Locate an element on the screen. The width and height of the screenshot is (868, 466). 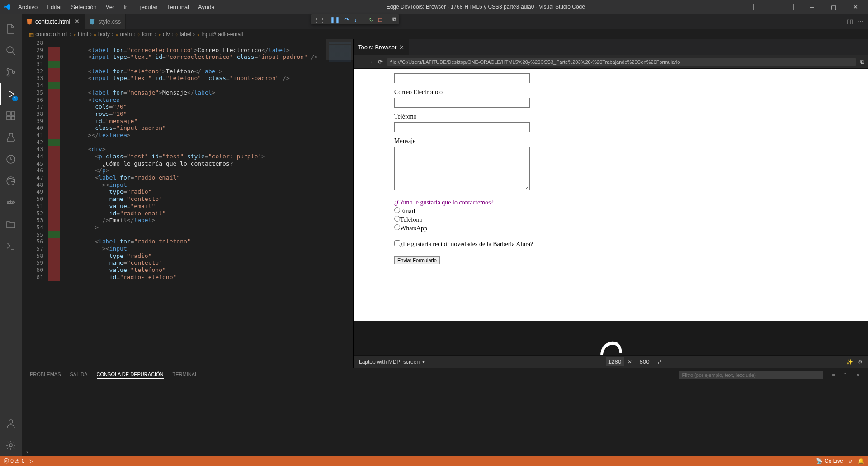
drag-handle-icon: ⋮⋮ is located at coordinates (320, 20).